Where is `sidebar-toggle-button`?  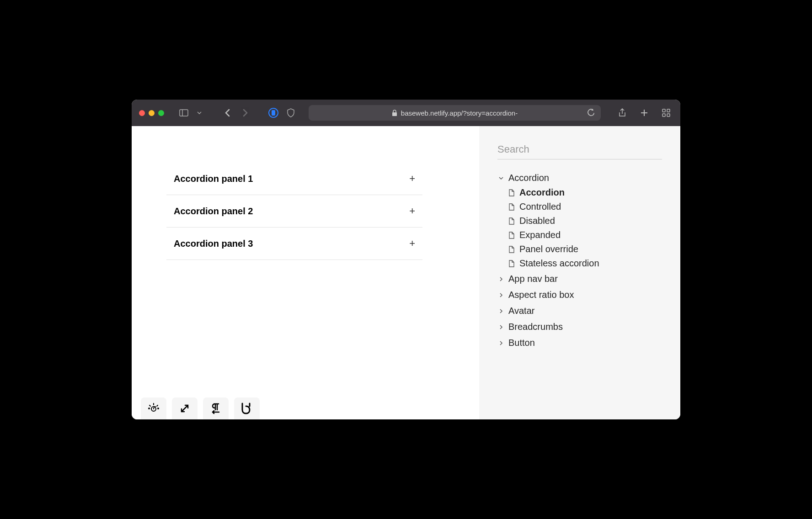 sidebar-toggle-button is located at coordinates (184, 113).